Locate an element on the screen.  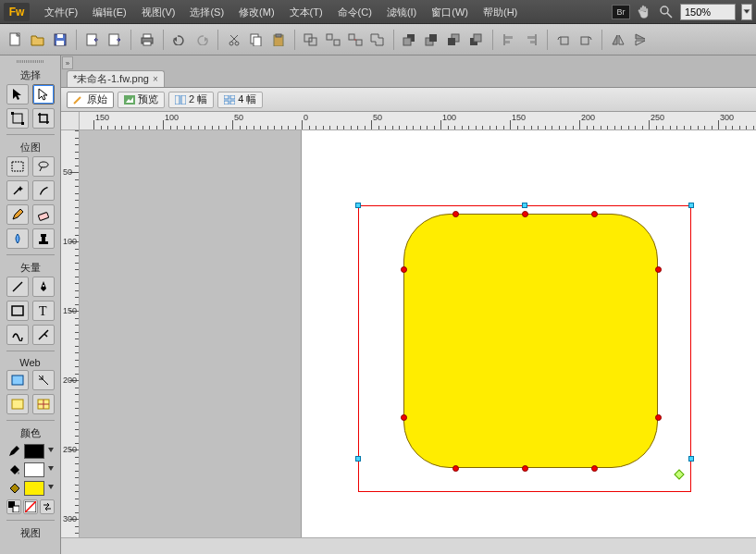
show-slices-button is located at coordinates (43, 404).